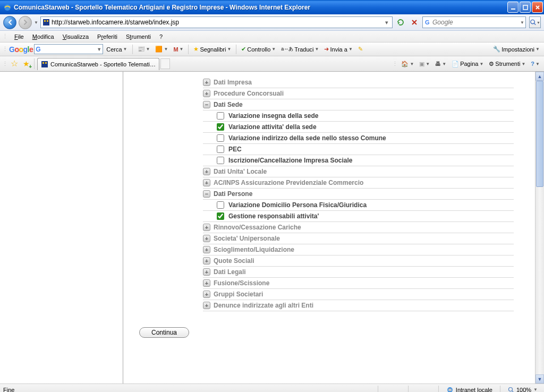 The image size is (544, 392). I want to click on menu-strumenti: Strumenti, so click(138, 37).